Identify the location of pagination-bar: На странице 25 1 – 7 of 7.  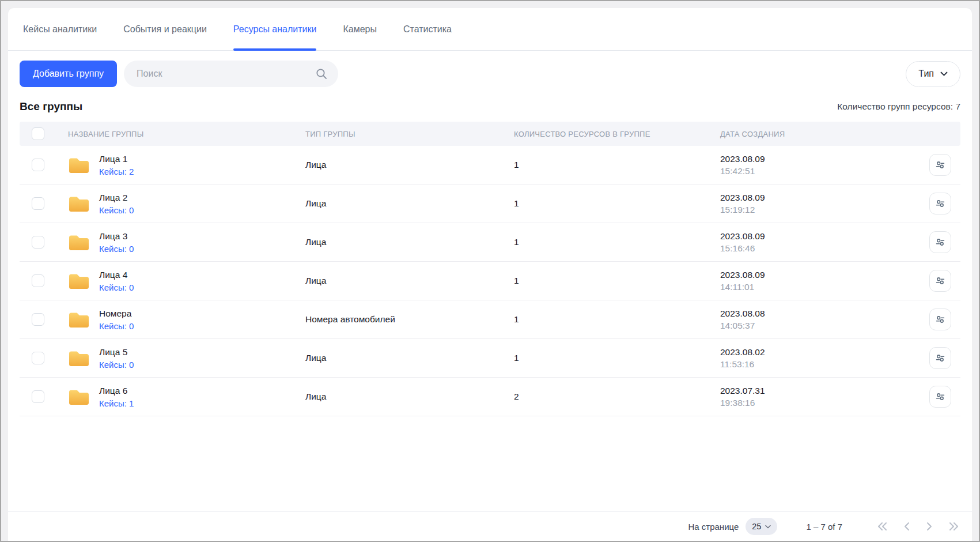
(490, 526).